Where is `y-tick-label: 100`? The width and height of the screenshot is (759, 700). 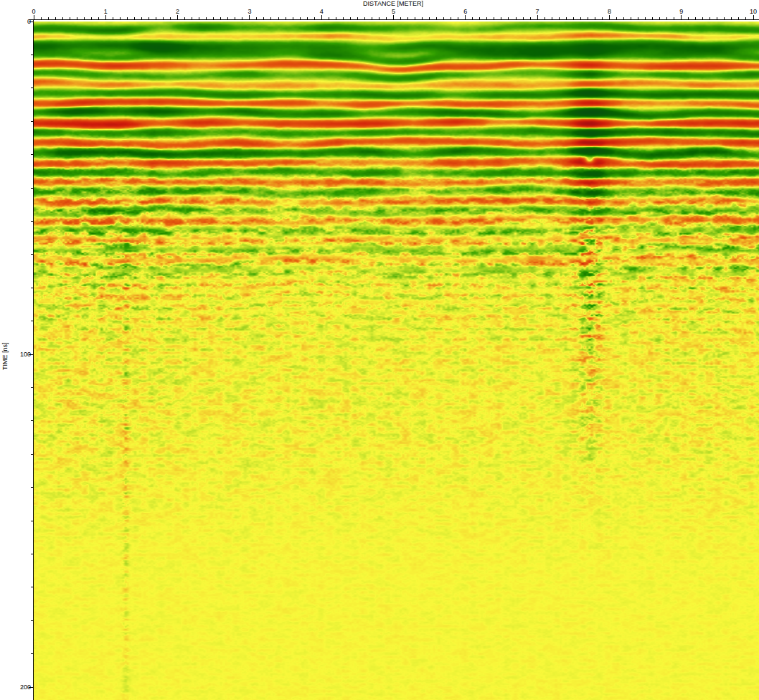
y-tick-label: 100 is located at coordinates (26, 354).